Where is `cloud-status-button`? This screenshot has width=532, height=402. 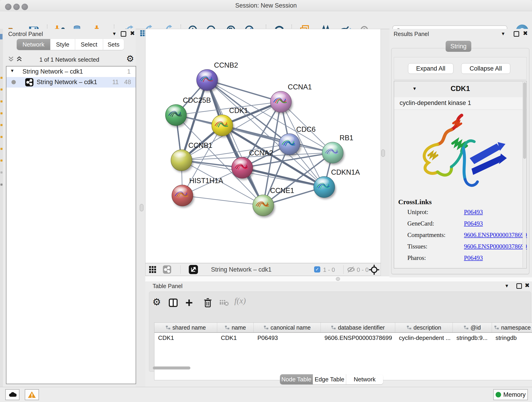 cloud-status-button is located at coordinates (13, 395).